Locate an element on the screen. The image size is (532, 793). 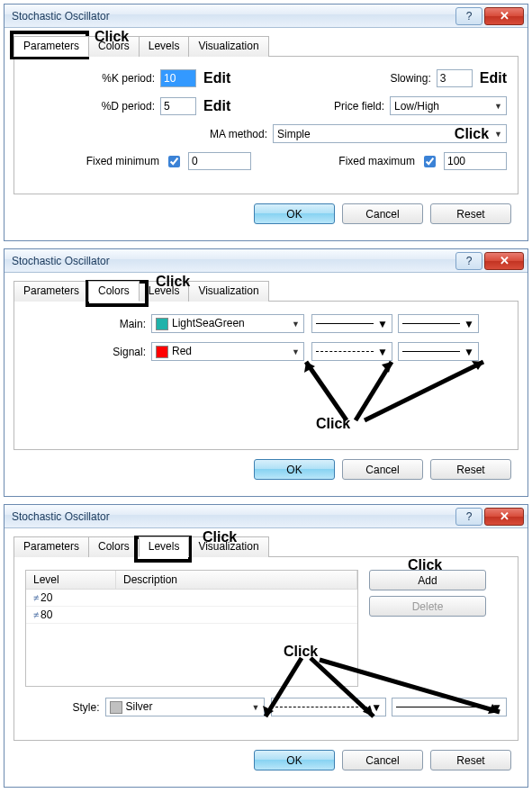
style-color-name: Silver is located at coordinates (140, 707).